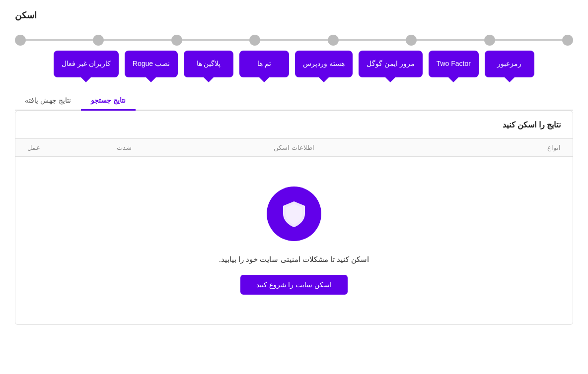 This screenshot has width=588, height=374. What do you see at coordinates (294, 101) in the screenshot?
I see `tabs-row: نتایج جستجو نتایج جهش یافته` at bounding box center [294, 101].